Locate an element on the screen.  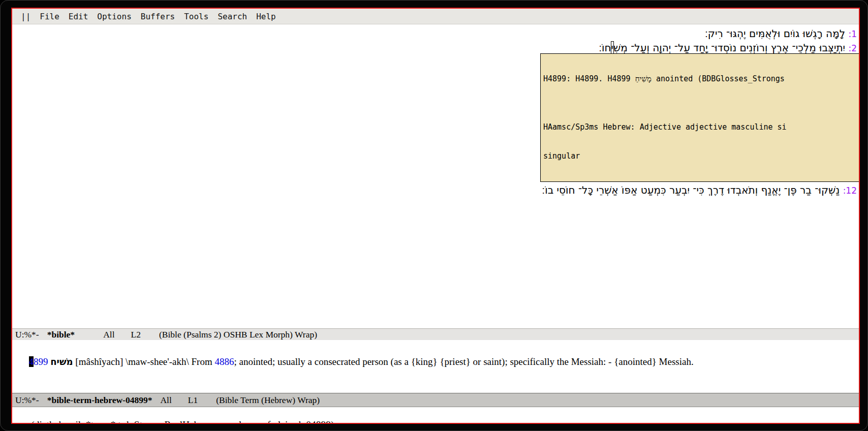
modeline-bible: U:%*- *bible* All L2 (Bible (Psalms 2) O… is located at coordinates (436, 334).